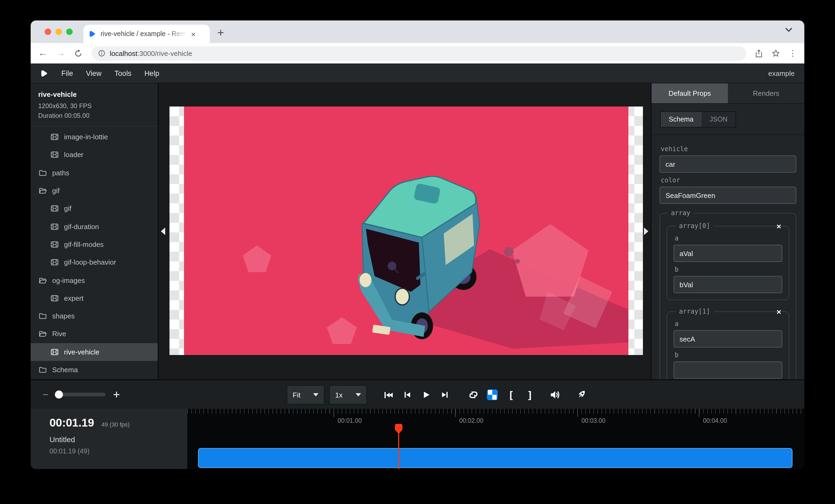 The image size is (835, 504). What do you see at coordinates (165, 53) in the screenshot?
I see `url-path: :3000/rive-vehicle` at bounding box center [165, 53].